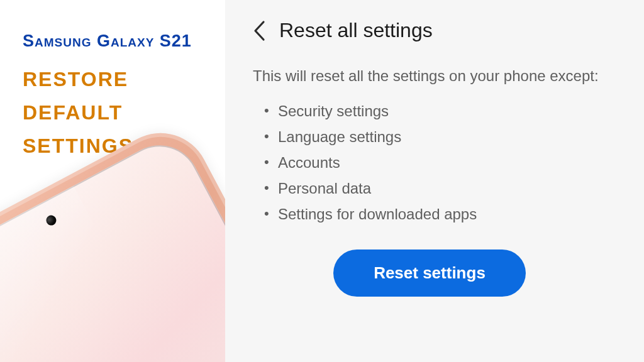 Image resolution: width=644 pixels, height=362 pixels. I want to click on list-item: Accounts, so click(435, 163).